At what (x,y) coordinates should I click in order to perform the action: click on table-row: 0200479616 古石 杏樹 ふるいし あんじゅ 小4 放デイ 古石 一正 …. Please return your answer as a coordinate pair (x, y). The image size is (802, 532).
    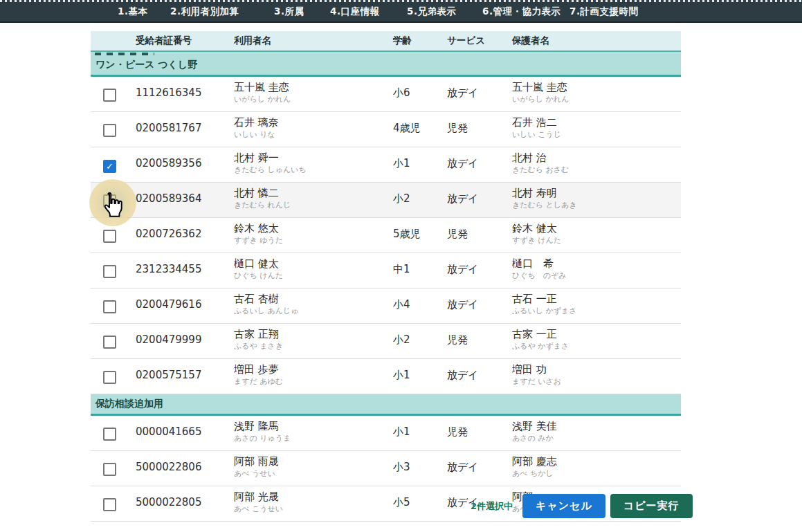
    Looking at the image, I should click on (386, 306).